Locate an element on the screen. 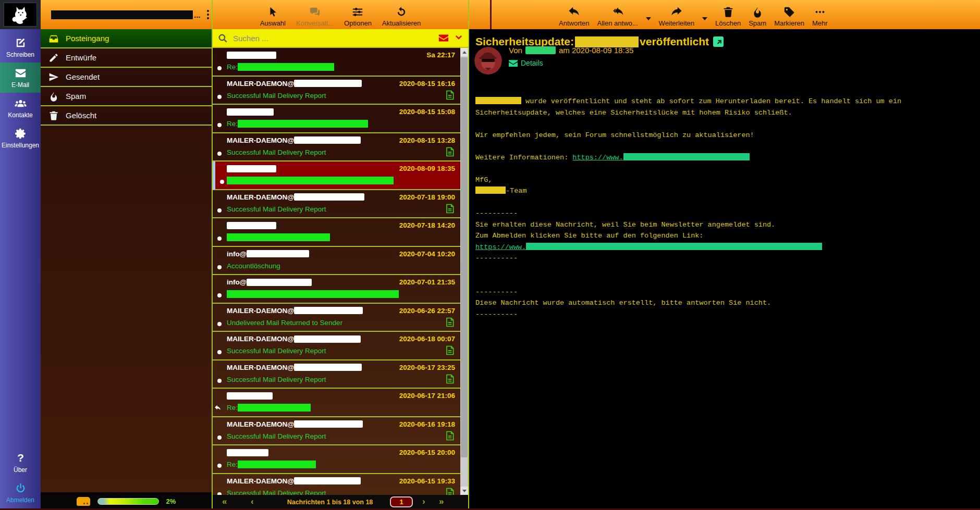 The height and width of the screenshot is (510, 980). message-row: MAILER-DAEMON@2020-06-15 19:33Successful… is located at coordinates (337, 484).